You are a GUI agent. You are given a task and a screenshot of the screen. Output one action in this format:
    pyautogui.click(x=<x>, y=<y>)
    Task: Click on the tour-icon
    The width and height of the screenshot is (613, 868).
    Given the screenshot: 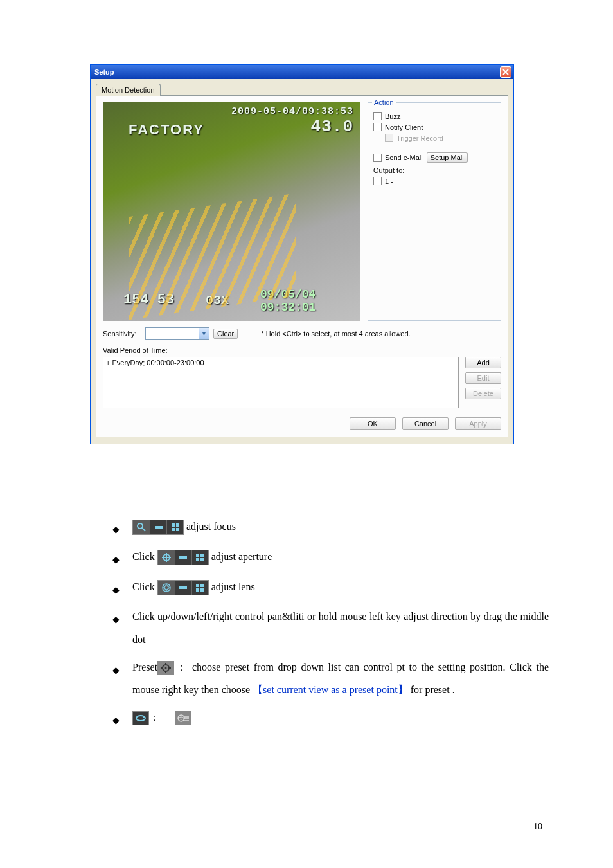 What is the action you would take?
    pyautogui.click(x=141, y=718)
    